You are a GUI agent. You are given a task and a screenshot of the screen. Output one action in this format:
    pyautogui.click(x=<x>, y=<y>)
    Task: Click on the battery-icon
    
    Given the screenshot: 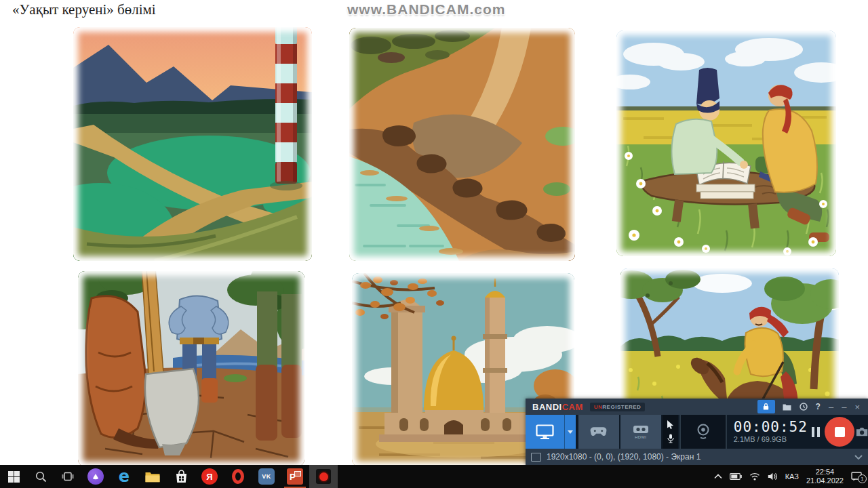 What is the action you would take?
    pyautogui.click(x=736, y=476)
    